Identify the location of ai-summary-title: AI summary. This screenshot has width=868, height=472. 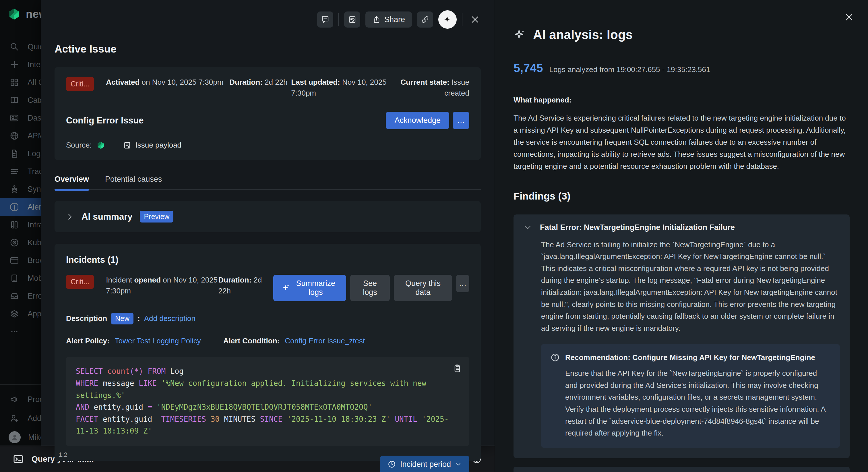
(107, 217).